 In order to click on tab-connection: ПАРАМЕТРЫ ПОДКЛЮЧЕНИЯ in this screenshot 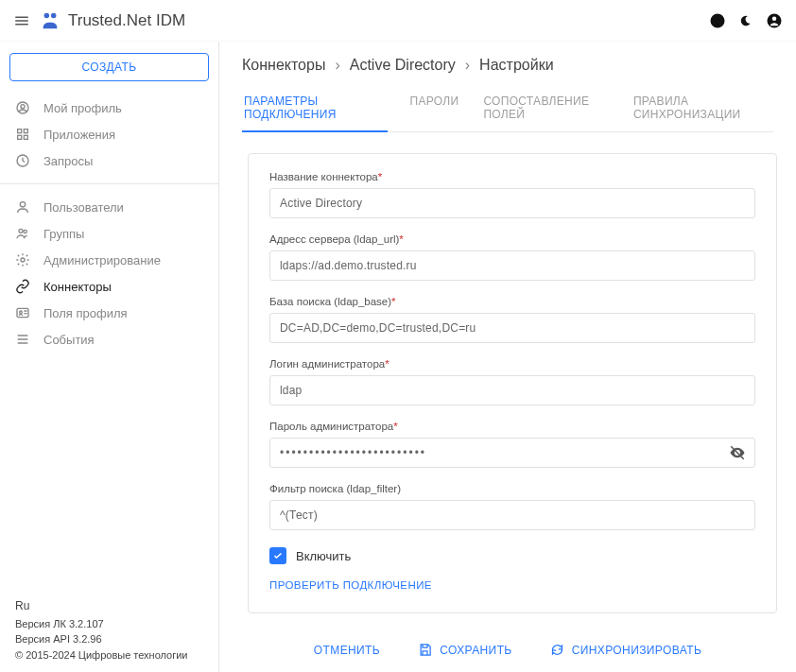, I will do `click(315, 110)`.